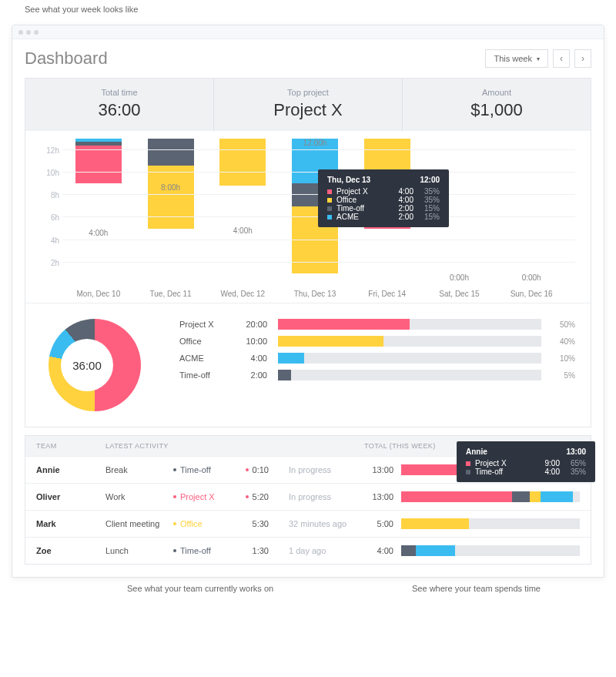  Describe the element at coordinates (538, 59) in the screenshot. I see `caret-down-icon: ▾` at that location.